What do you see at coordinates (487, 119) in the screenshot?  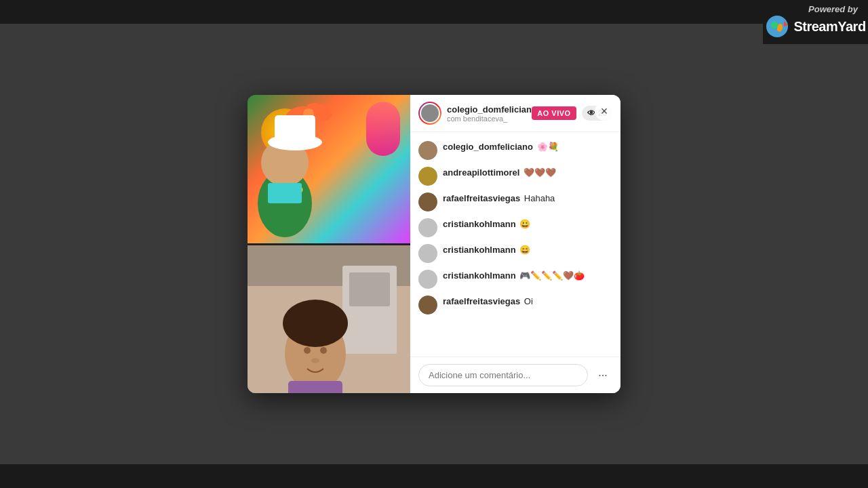 I see `header-sub: com benditaceva_` at bounding box center [487, 119].